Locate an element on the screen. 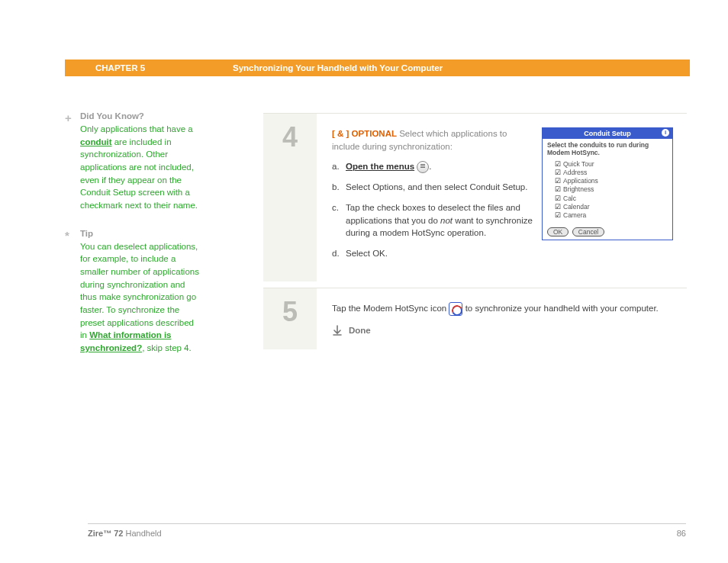  step-number: 5 is located at coordinates (290, 312).